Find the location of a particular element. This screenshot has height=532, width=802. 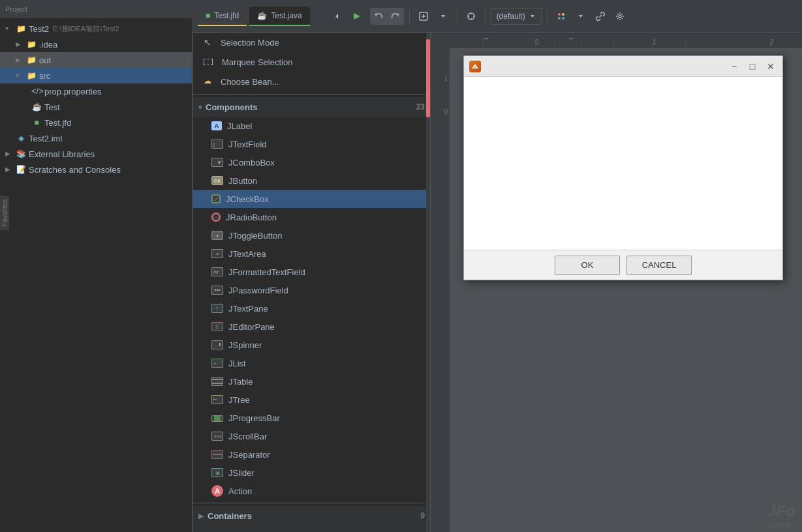

tab-label-testjfd: Test.jfd is located at coordinates (226, 16).